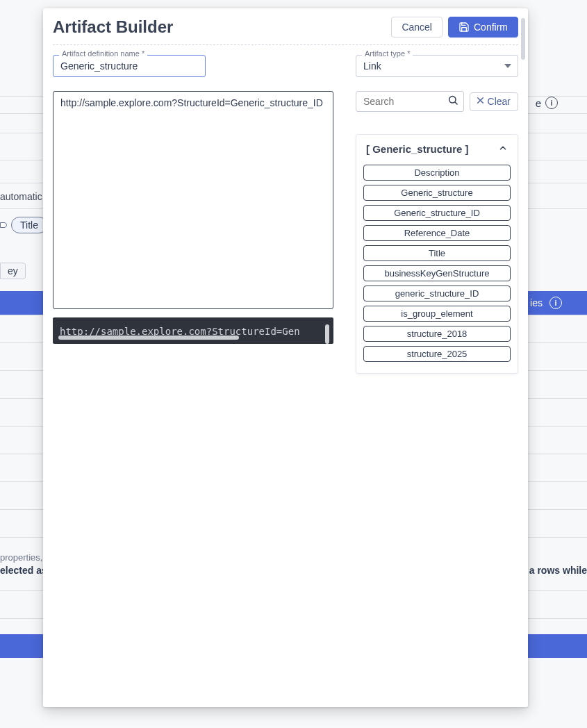 This screenshot has width=587, height=728. What do you see at coordinates (559, 570) in the screenshot?
I see `bg-hint-3: a rows while` at bounding box center [559, 570].